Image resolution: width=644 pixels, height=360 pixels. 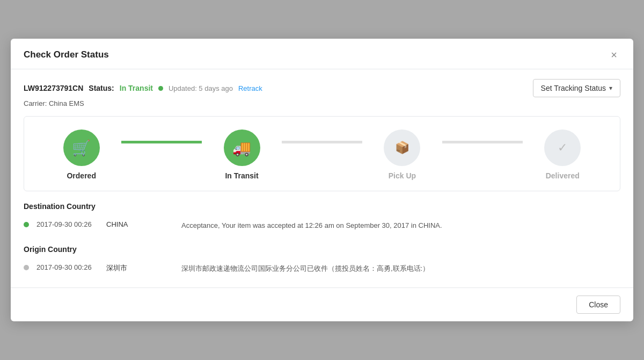 What do you see at coordinates (82, 148) in the screenshot?
I see `step-circle-ordered: 🛒` at bounding box center [82, 148].